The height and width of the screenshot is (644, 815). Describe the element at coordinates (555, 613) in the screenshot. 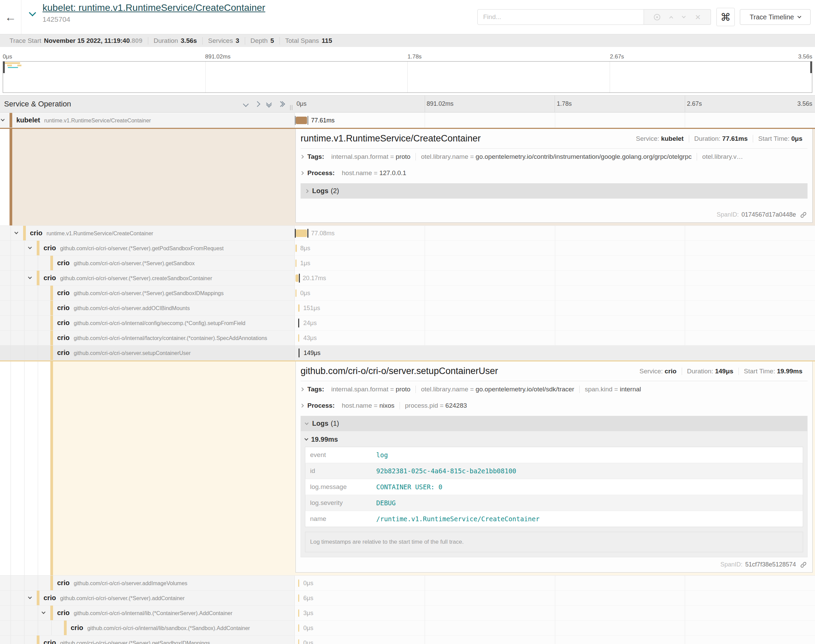

I see `span-timeline-cell: 3μs` at that location.